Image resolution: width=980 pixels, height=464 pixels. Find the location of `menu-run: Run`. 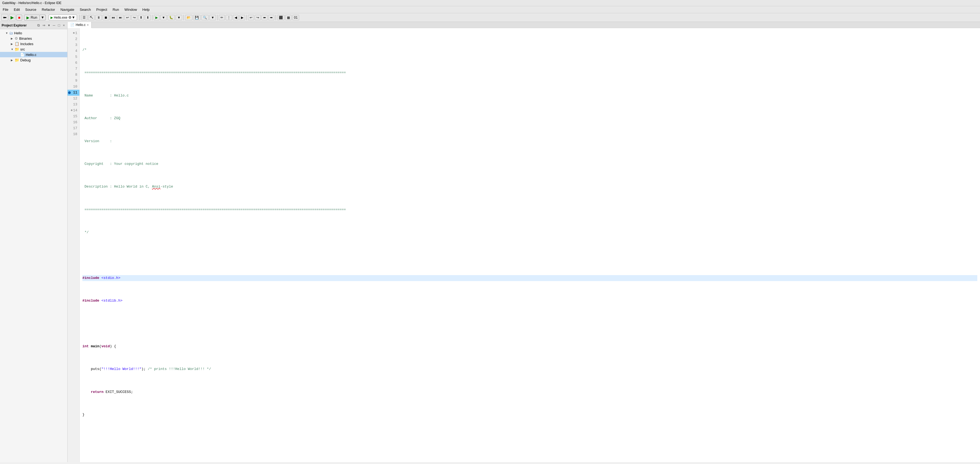

menu-run: Run is located at coordinates (116, 10).